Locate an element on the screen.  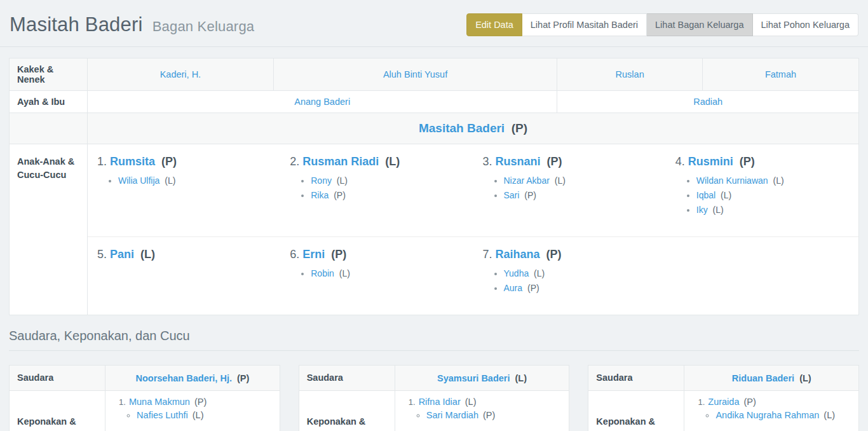
child-number: 6. is located at coordinates (295, 254).